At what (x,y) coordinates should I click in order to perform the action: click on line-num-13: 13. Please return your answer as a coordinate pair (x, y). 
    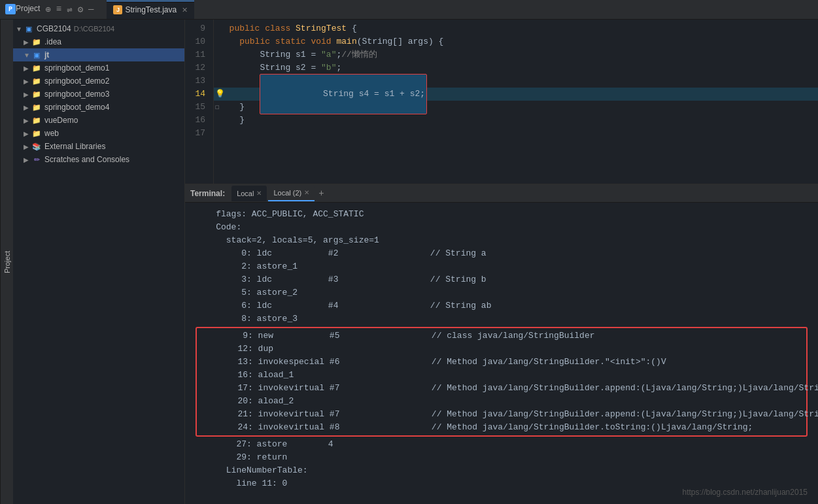
    Looking at the image, I should click on (196, 81).